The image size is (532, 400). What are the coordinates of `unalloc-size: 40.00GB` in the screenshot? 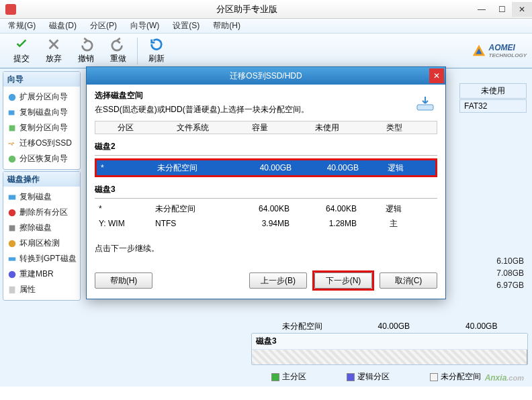 It's located at (394, 326).